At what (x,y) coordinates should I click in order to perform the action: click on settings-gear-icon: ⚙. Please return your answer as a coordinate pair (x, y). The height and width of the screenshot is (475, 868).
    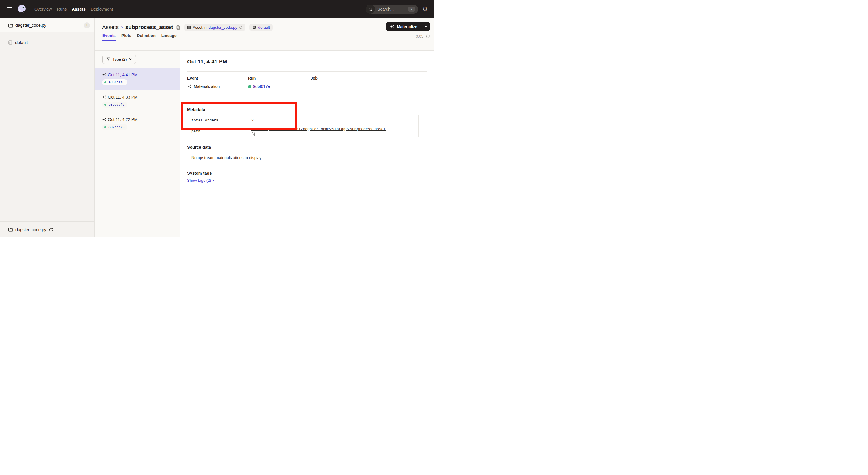
    Looking at the image, I should click on (425, 9).